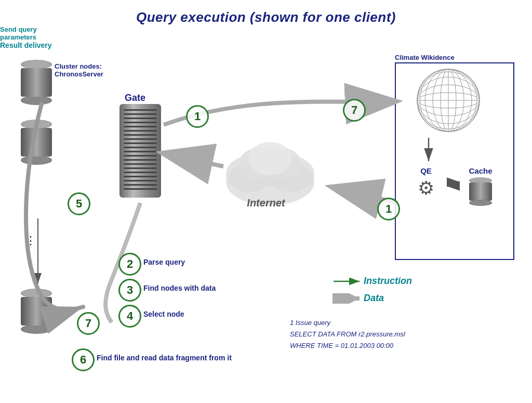 The image size is (532, 403). I want to click on legend-section: Instruction Data, so click(372, 290).